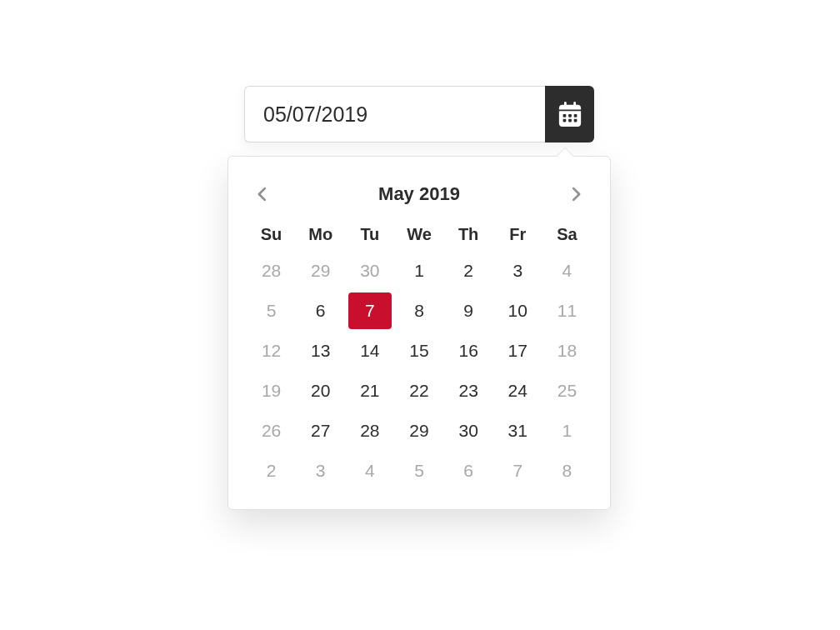 The width and height of the screenshot is (840, 630). Describe the element at coordinates (272, 391) in the screenshot. I see `calendar-day-number: 19` at that location.